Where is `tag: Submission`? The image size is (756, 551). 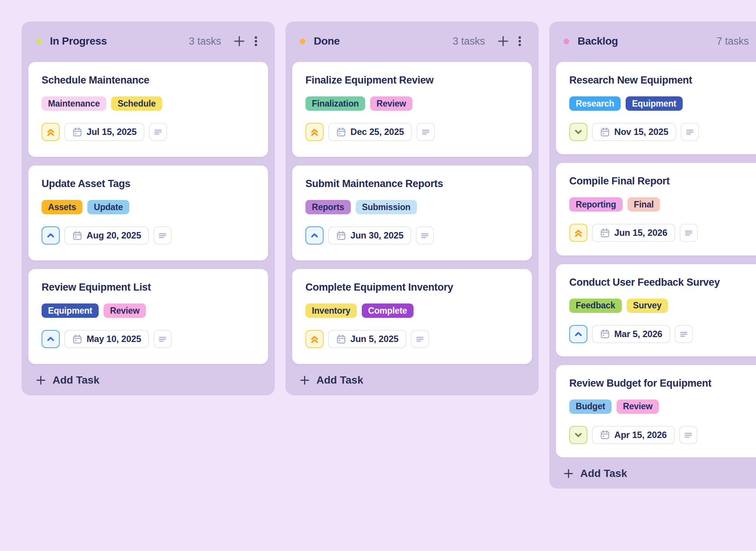 tag: Submission is located at coordinates (386, 207).